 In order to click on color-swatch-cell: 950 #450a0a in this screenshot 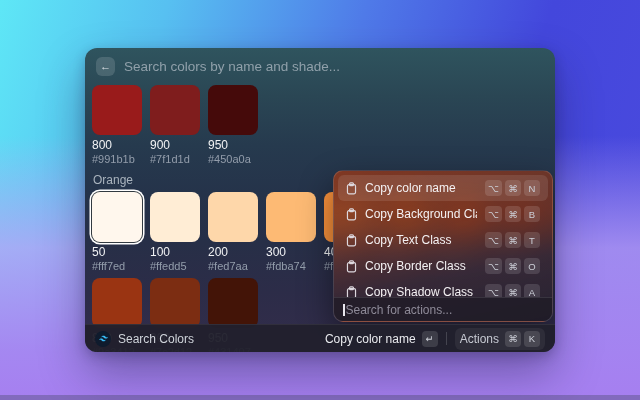, I will do `click(233, 126)`.